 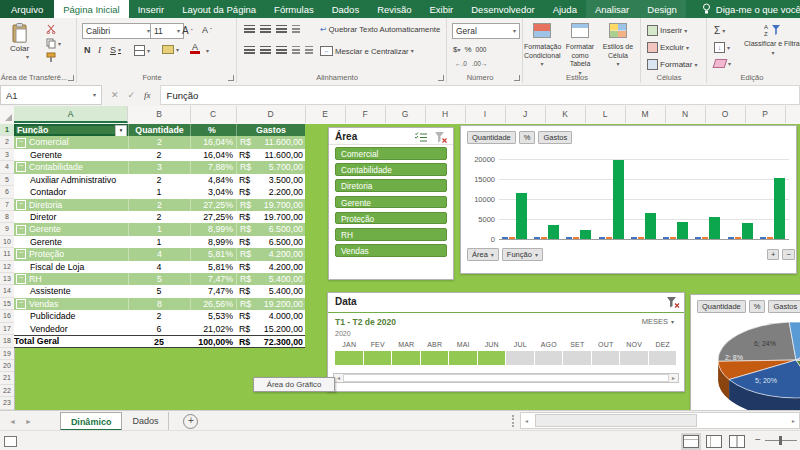 What do you see at coordinates (213, 316) in the screenshot?
I see `cell-pct: 5,53%` at bounding box center [213, 316].